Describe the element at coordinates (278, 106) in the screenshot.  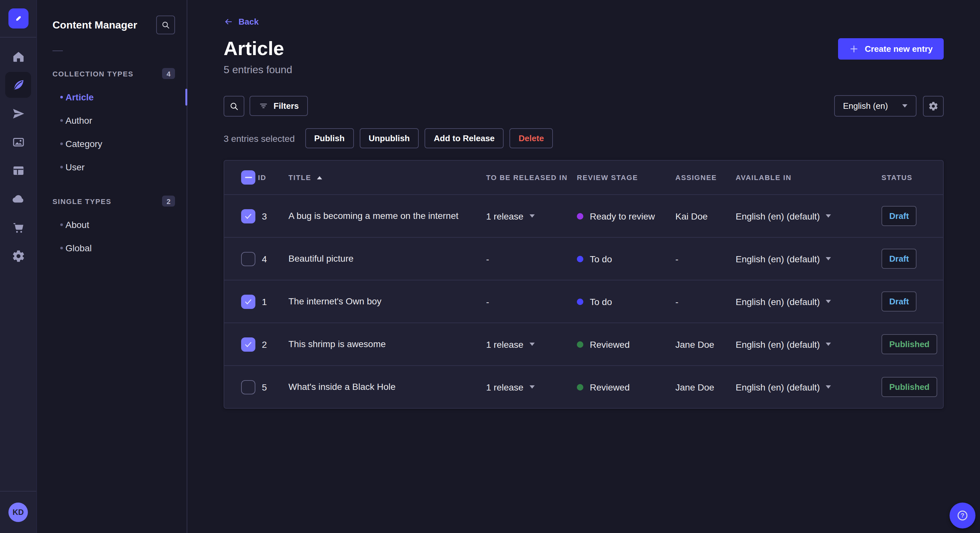
I see `filters-button: Filters` at that location.